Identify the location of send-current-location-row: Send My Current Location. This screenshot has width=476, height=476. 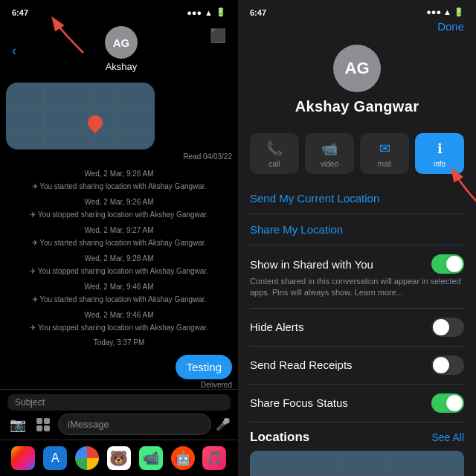
(357, 199).